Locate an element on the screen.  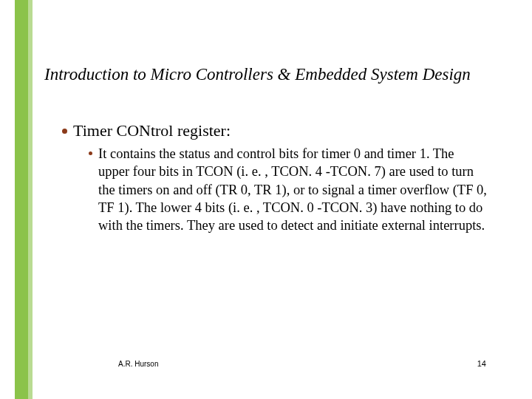
main-bullet-row: Timer CONtrol register: is located at coordinates (275, 131).